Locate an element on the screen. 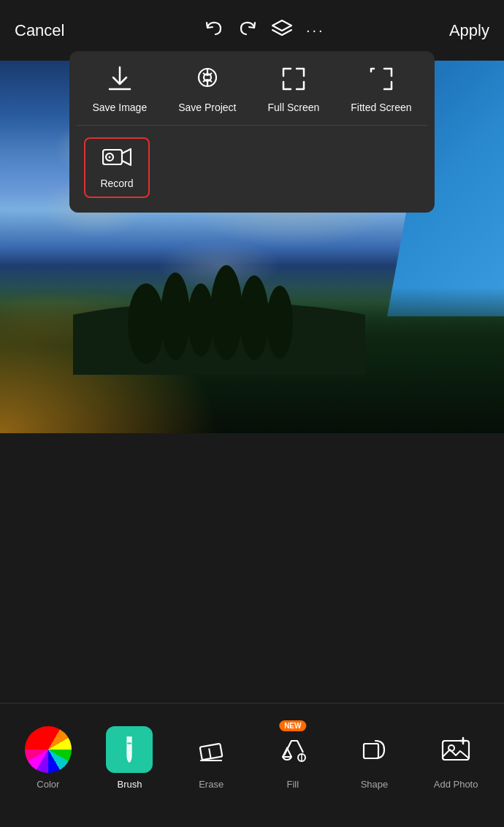 The image size is (504, 827). fitted-screen-label: Fitted Screen is located at coordinates (381, 107).